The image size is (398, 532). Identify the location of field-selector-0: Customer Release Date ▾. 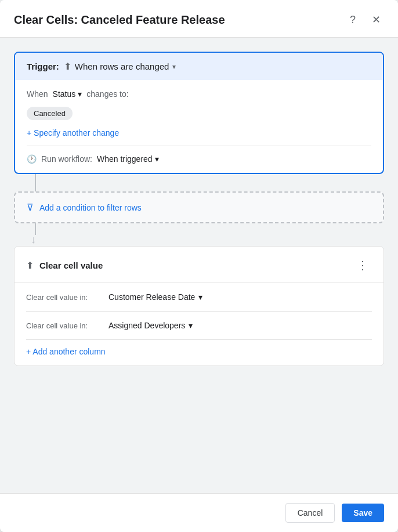
(155, 297).